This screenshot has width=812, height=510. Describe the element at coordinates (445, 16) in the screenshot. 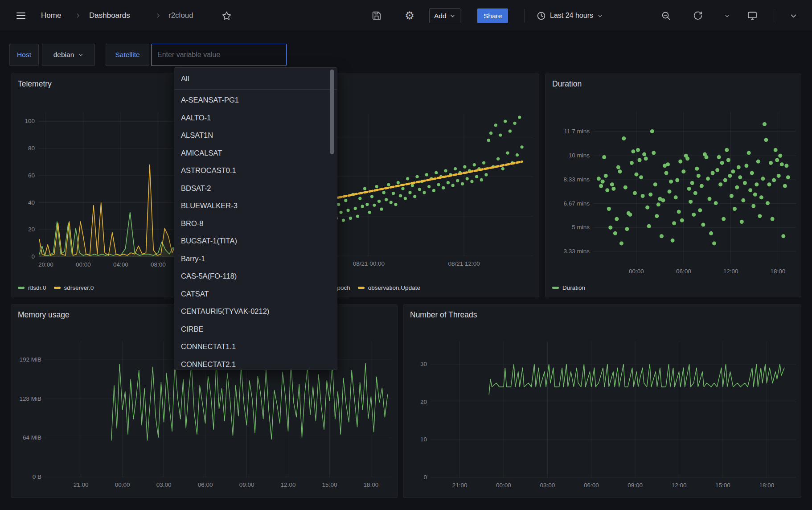

I see `add-button: Add` at that location.